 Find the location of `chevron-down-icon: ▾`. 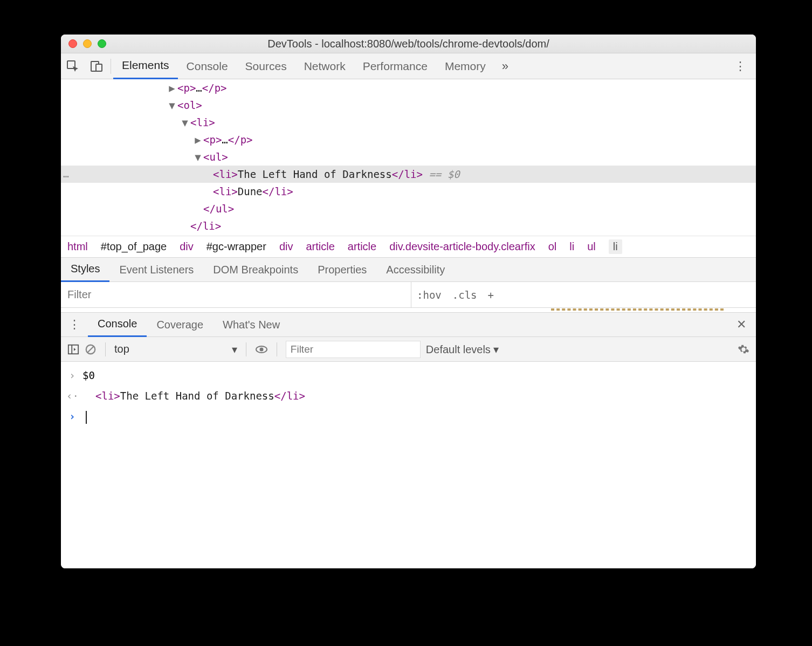

chevron-down-icon: ▾ is located at coordinates (235, 349).